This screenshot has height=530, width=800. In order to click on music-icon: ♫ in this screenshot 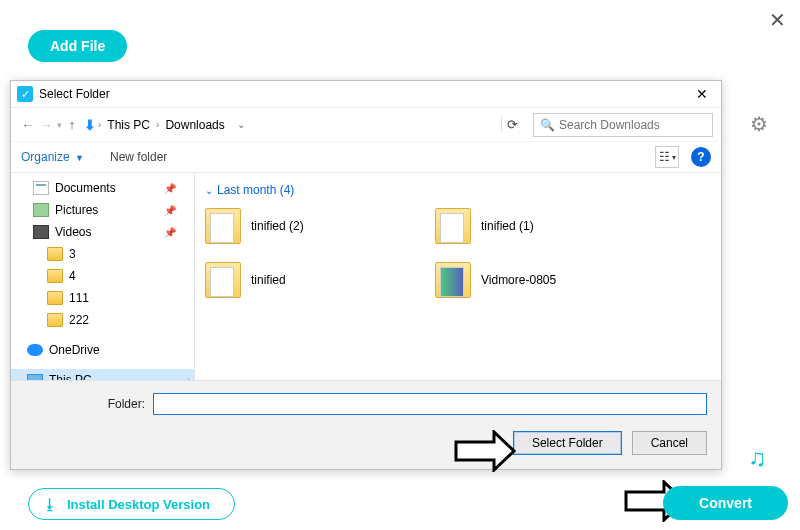, I will do `click(757, 458)`.